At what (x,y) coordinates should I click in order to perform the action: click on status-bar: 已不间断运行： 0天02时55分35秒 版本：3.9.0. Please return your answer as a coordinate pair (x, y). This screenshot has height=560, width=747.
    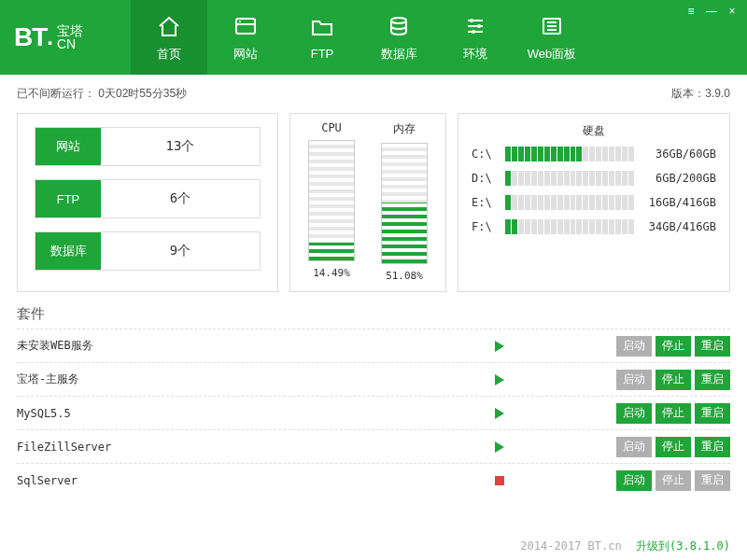
    Looking at the image, I should click on (374, 93).